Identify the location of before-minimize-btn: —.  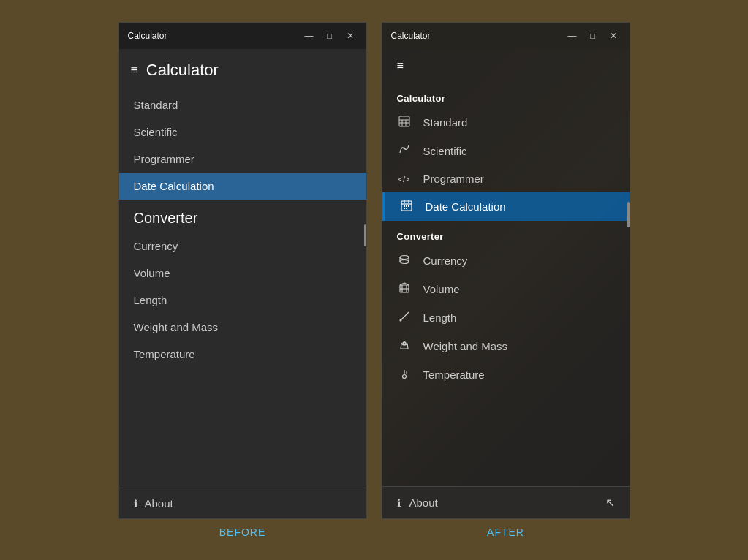
(309, 36).